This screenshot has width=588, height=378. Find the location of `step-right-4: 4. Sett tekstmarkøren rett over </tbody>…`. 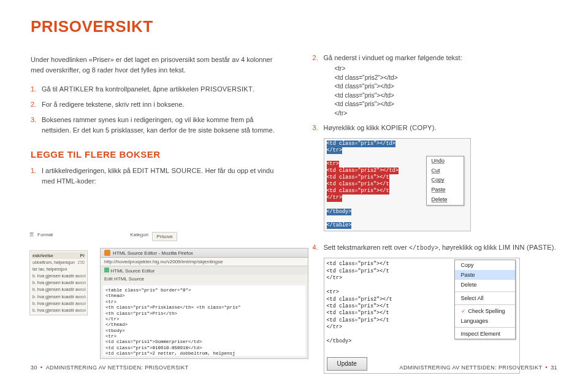

step-right-4: 4. Sett tekstmarkøren rett over </tbody>… is located at coordinates (435, 248).